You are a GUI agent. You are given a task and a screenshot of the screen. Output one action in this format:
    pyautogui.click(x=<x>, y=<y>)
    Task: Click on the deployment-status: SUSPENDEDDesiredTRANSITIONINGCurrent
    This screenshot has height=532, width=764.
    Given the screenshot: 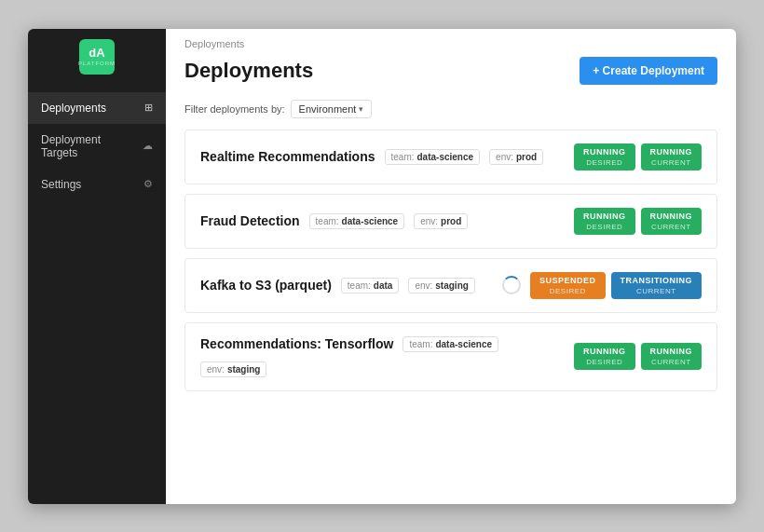 What is the action you would take?
    pyautogui.click(x=602, y=285)
    